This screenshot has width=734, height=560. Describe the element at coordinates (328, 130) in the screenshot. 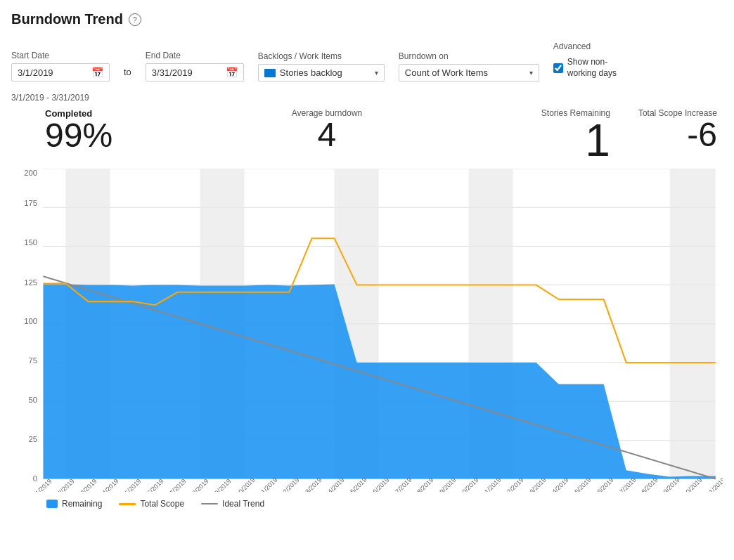

I see `avg-burndown-block: Average burndown 4` at that location.